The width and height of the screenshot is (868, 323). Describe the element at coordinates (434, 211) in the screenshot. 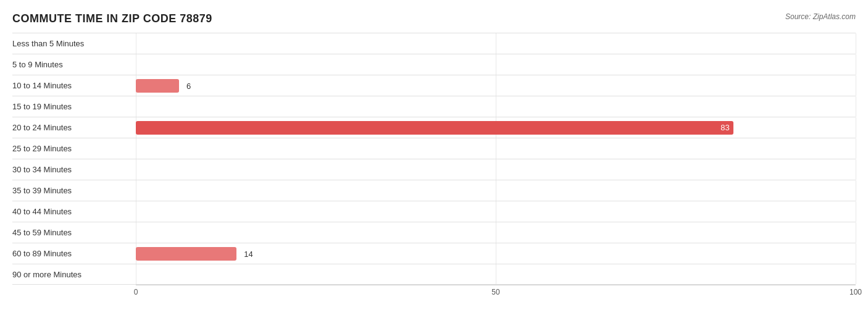

I see `bar-row: 40 to 44 Minutes` at that location.